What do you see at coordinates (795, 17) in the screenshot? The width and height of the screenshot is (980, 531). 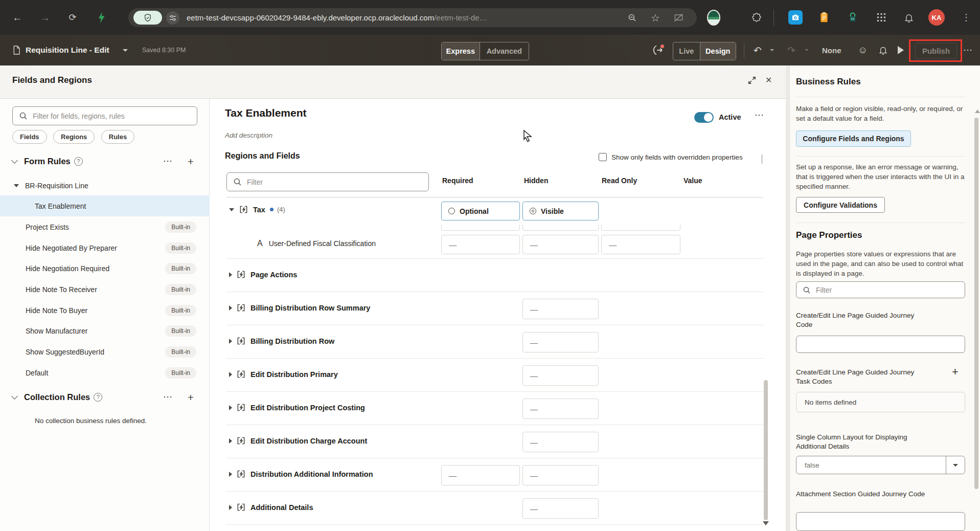 I see `screenshot-camera-icon` at bounding box center [795, 17].